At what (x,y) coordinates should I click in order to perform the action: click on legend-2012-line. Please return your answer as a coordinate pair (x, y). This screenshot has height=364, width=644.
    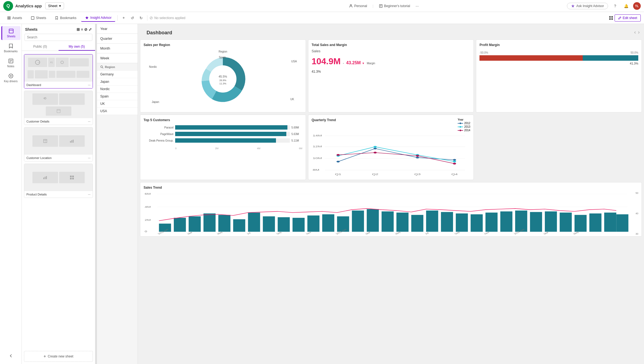
    Looking at the image, I should click on (460, 123).